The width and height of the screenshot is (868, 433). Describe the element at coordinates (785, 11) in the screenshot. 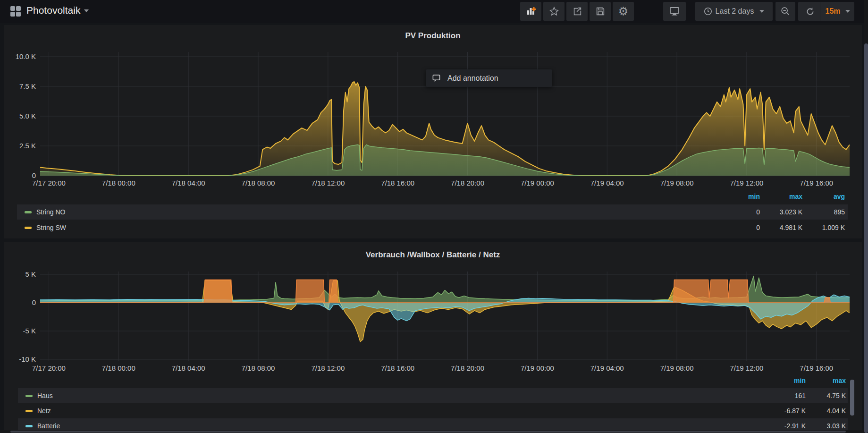

I see `zoom-out-button` at that location.